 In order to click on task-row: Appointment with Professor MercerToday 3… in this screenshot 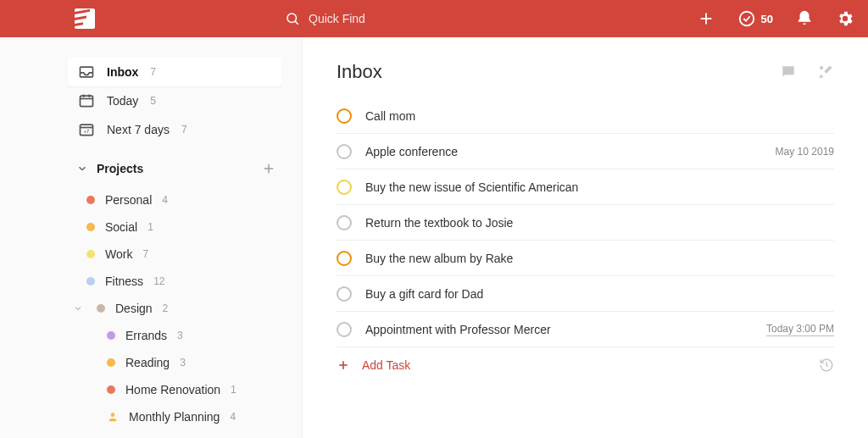, I will do `click(585, 330)`.